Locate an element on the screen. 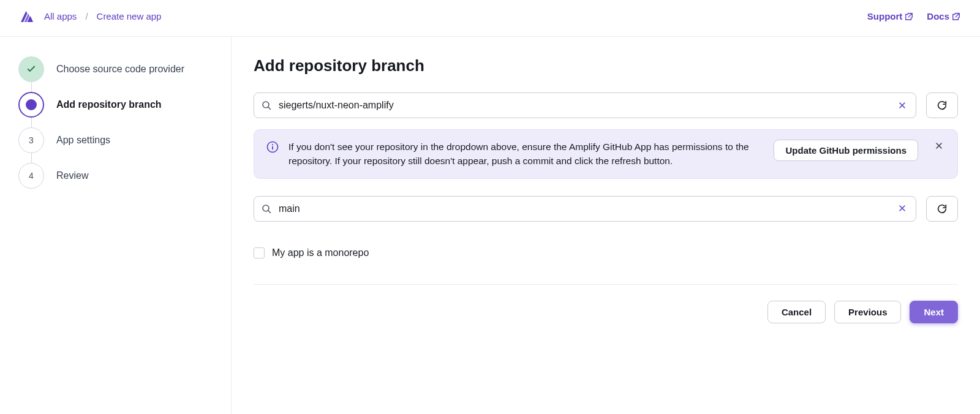 This screenshot has width=980, height=414. repo-field-row is located at coordinates (606, 105).